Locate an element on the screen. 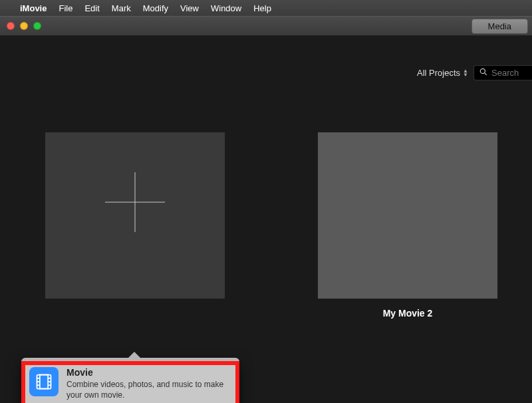 This screenshot has height=403, width=532. window-titlebar: Media is located at coordinates (266, 26).